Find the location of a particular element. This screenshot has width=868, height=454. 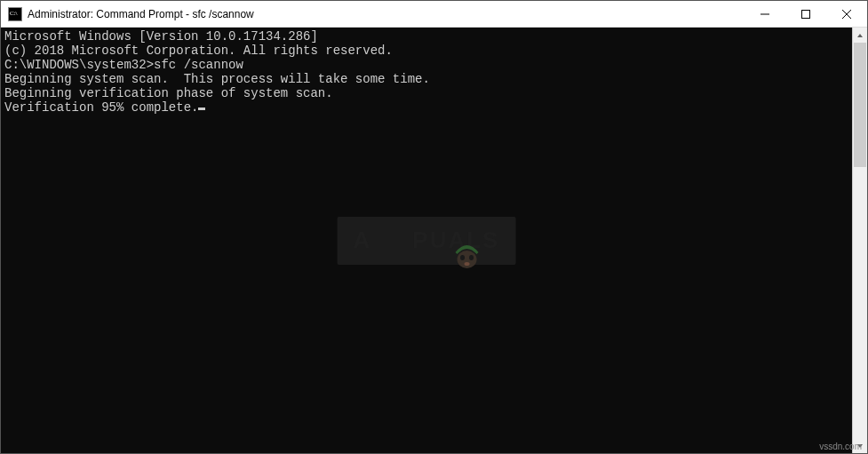

watermark-text-puals: PUALS is located at coordinates (456, 241).